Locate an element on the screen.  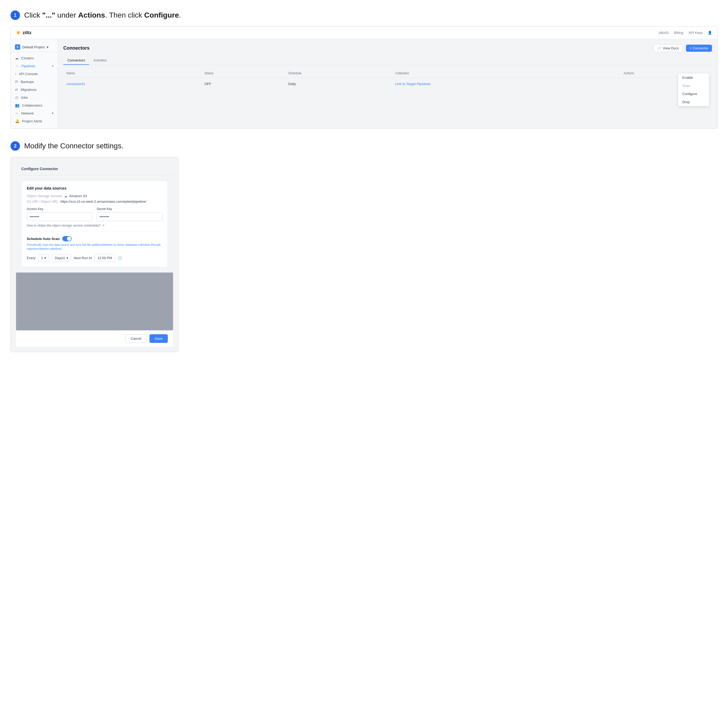
schedule-toggle is located at coordinates (67, 239).